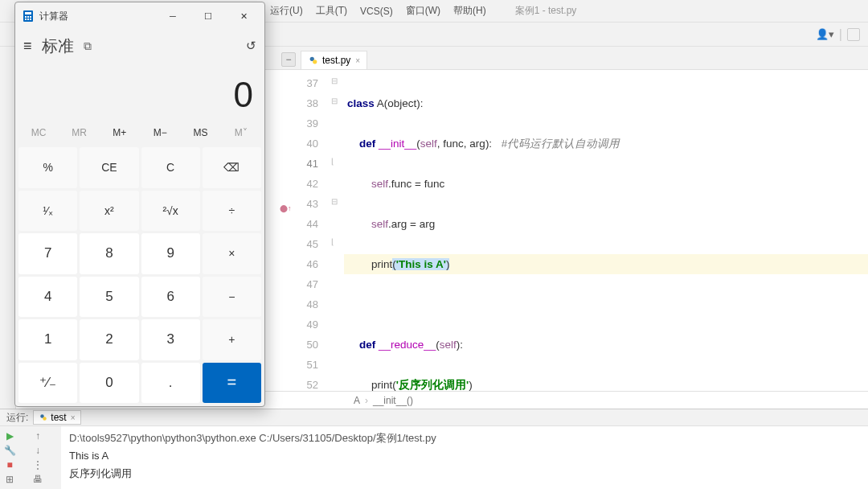  What do you see at coordinates (39, 133) in the screenshot?
I see `mc-button: MC` at bounding box center [39, 133].